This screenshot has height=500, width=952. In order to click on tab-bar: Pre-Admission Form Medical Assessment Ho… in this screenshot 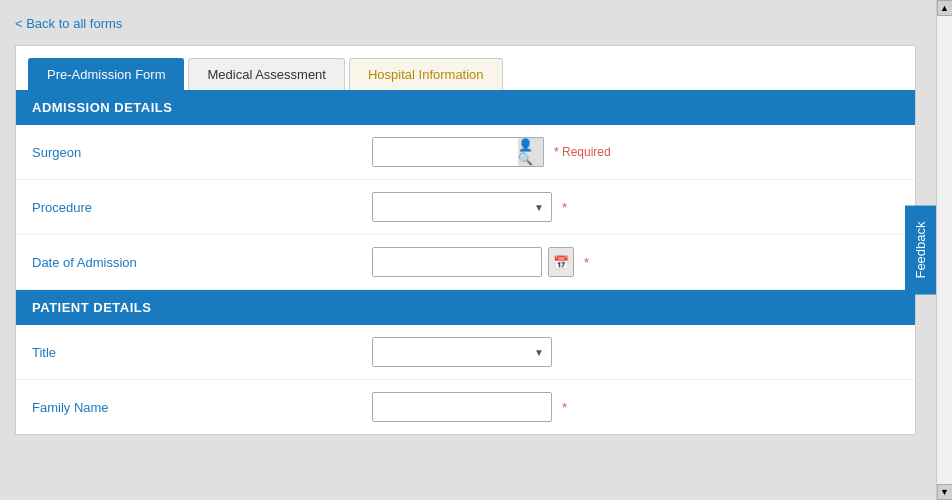, I will do `click(466, 68)`.